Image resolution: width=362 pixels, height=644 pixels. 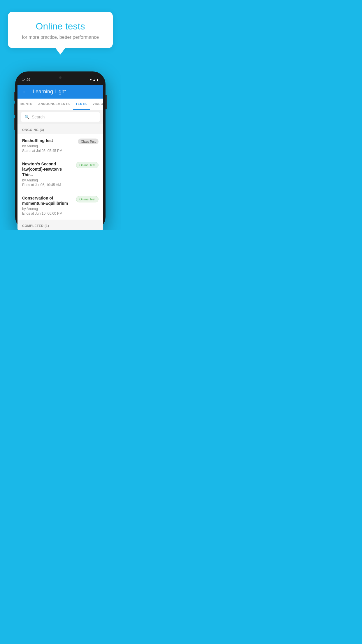 What do you see at coordinates (60, 78) in the screenshot?
I see `front-camera` at bounding box center [60, 78].